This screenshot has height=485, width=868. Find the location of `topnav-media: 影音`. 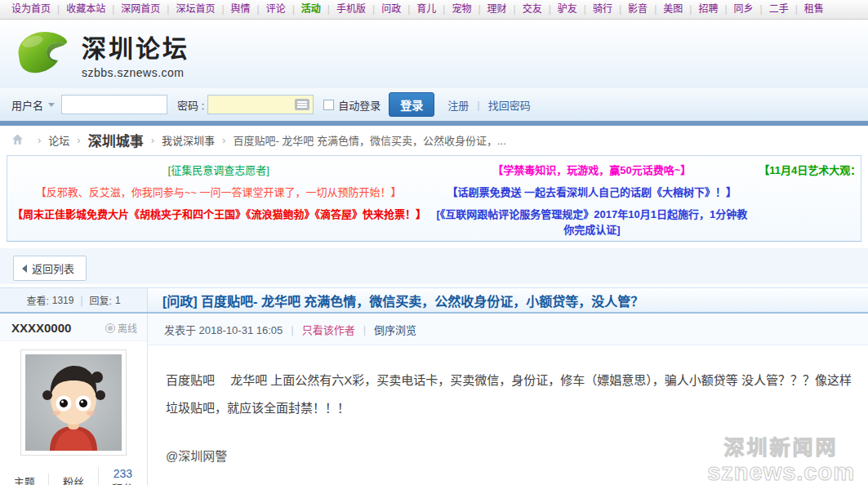

topnav-media: 影音 is located at coordinates (645, 9).